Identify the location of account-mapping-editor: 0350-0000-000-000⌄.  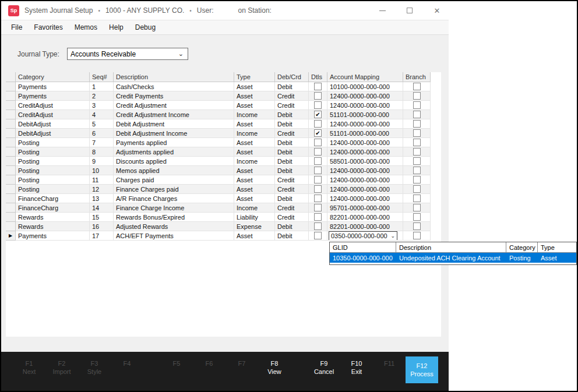
(363, 236).